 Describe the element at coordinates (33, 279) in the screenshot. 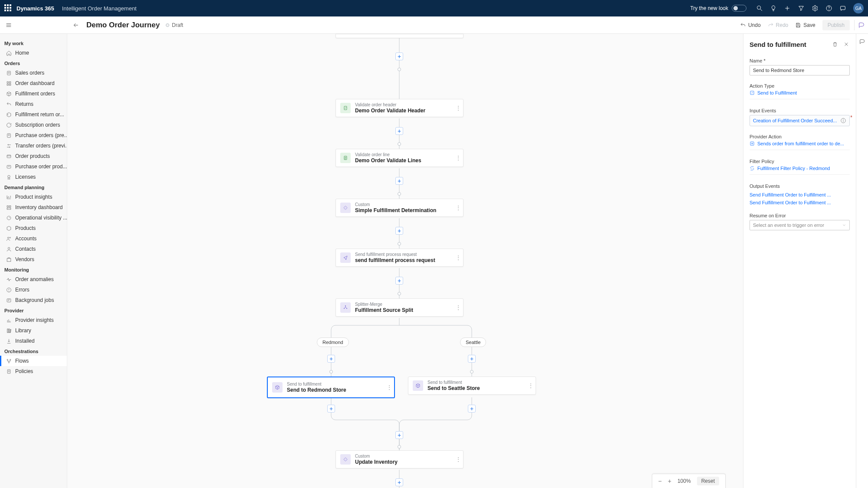

I see `nav-item-order-anomalies: Order anomalies` at that location.